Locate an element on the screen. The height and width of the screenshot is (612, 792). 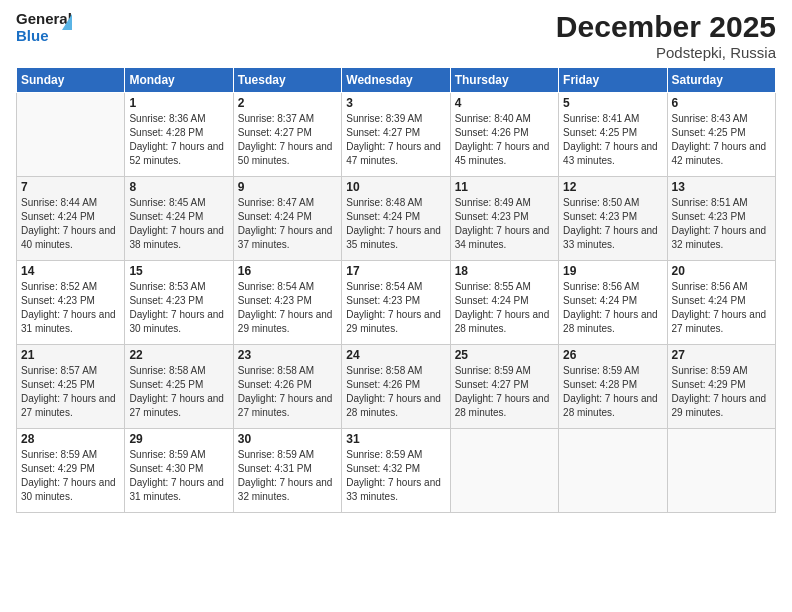
table-row: 23Sunrise: 8:58 AMSunset: 4:26 PMDayligh… is located at coordinates (287, 387).